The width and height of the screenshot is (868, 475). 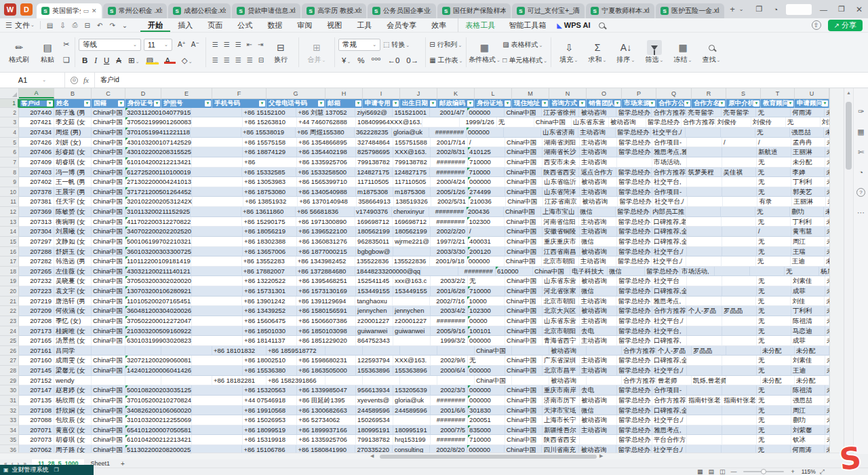 What do you see at coordinates (528, 26) in the screenshot?
I see `tab-smart-toolbox: 智能工具箱` at bounding box center [528, 26].